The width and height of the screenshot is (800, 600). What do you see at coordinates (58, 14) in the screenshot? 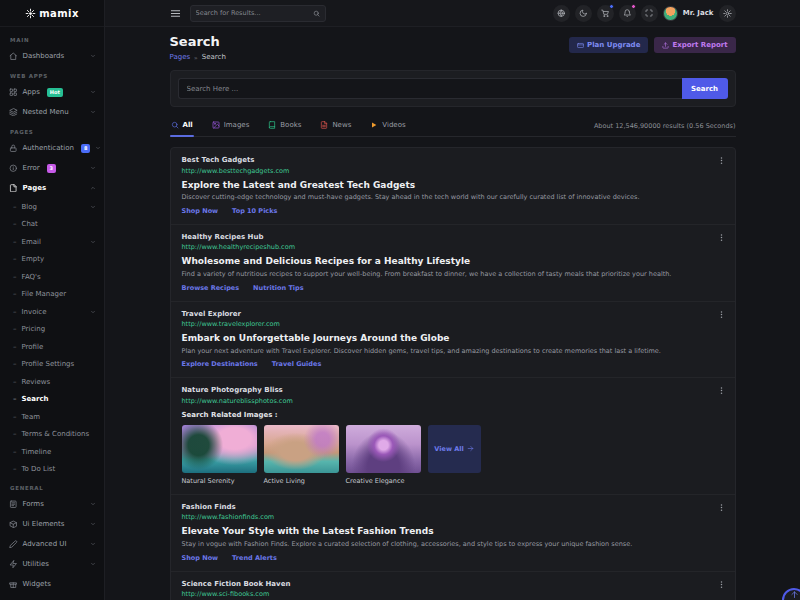
I see `brand-name: mamix` at bounding box center [58, 14].